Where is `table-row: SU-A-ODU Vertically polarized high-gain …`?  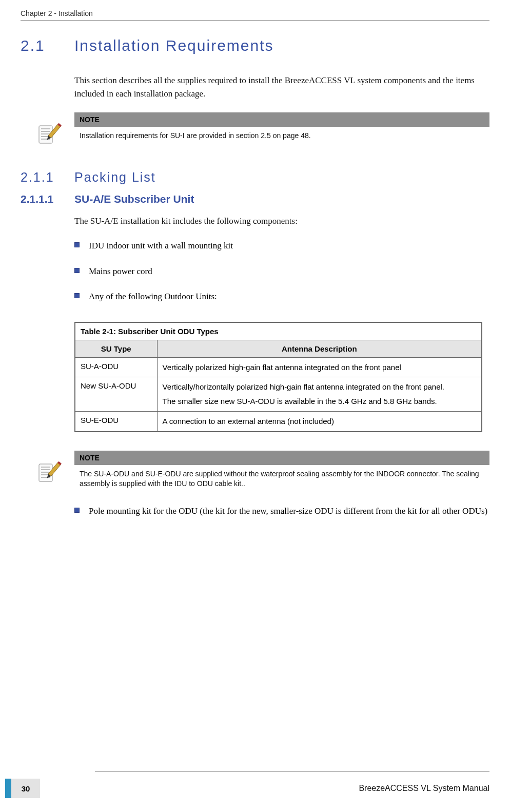
table-row: SU-A-ODU Vertically polarized high-gain … is located at coordinates (278, 368).